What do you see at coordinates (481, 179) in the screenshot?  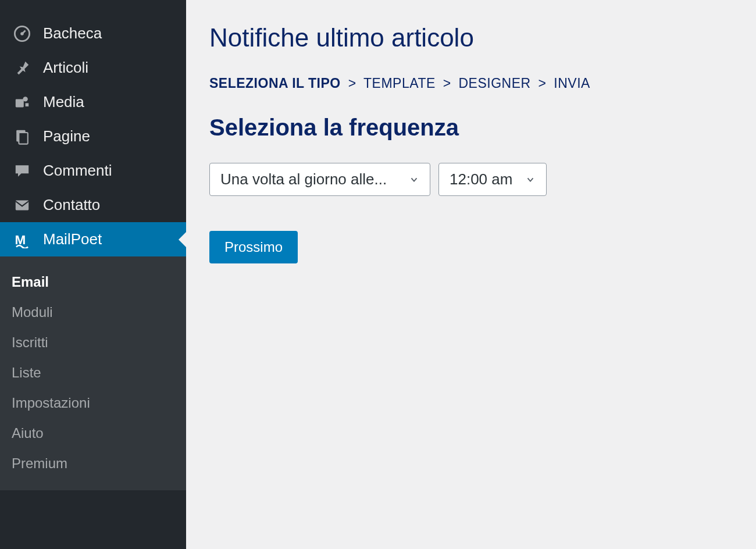 I see `time-select-value: 12:00 am` at bounding box center [481, 179].